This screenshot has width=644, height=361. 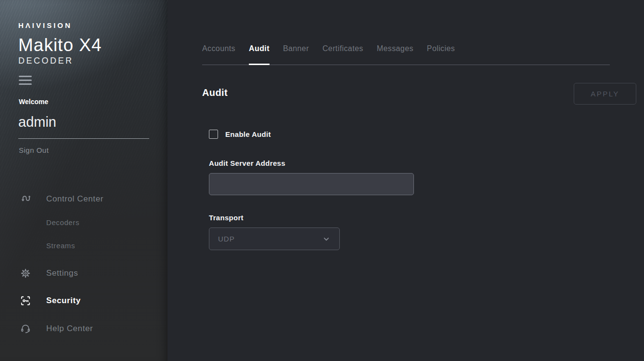 What do you see at coordinates (33, 273) in the screenshot?
I see `gear-icon` at bounding box center [33, 273].